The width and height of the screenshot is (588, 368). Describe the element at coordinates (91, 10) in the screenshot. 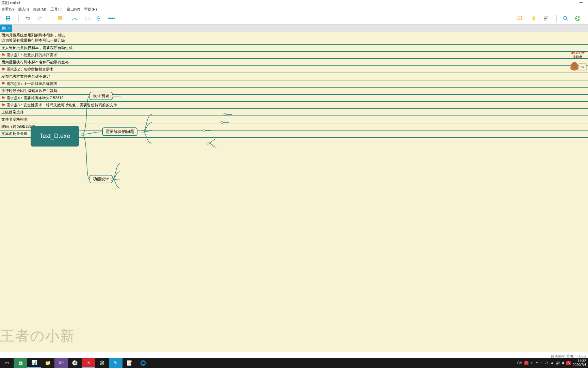

I see `menu-help: 帮助(H)` at that location.